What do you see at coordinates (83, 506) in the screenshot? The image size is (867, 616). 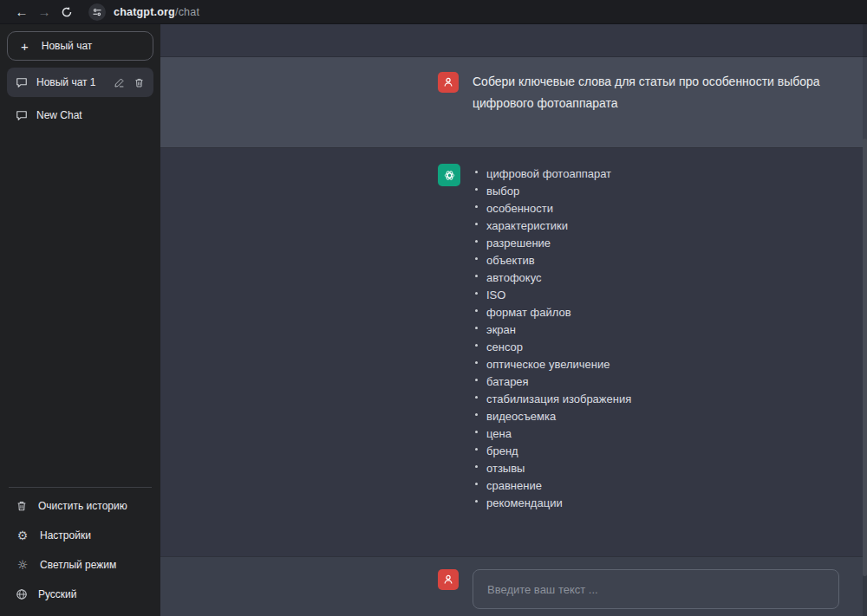 I see `menu-label: Очистить историю` at bounding box center [83, 506].